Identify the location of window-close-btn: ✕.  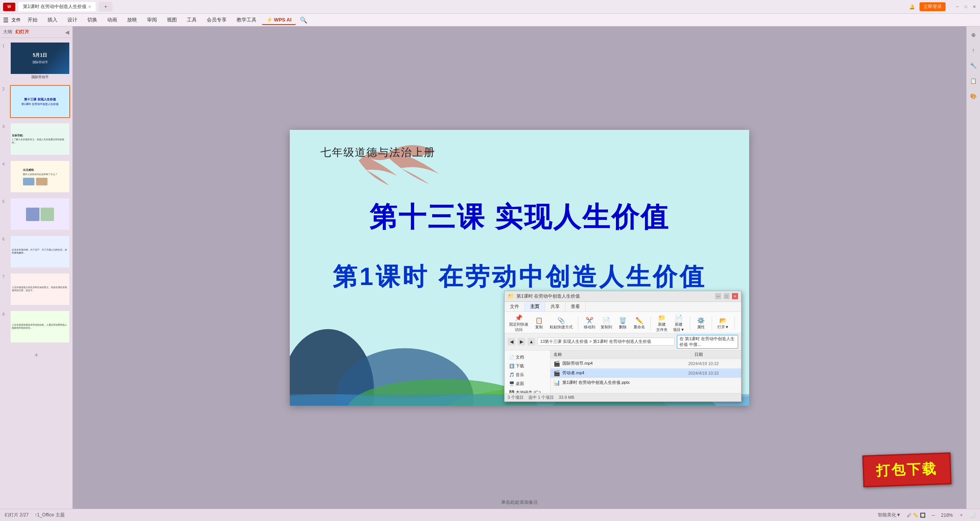
(974, 7).